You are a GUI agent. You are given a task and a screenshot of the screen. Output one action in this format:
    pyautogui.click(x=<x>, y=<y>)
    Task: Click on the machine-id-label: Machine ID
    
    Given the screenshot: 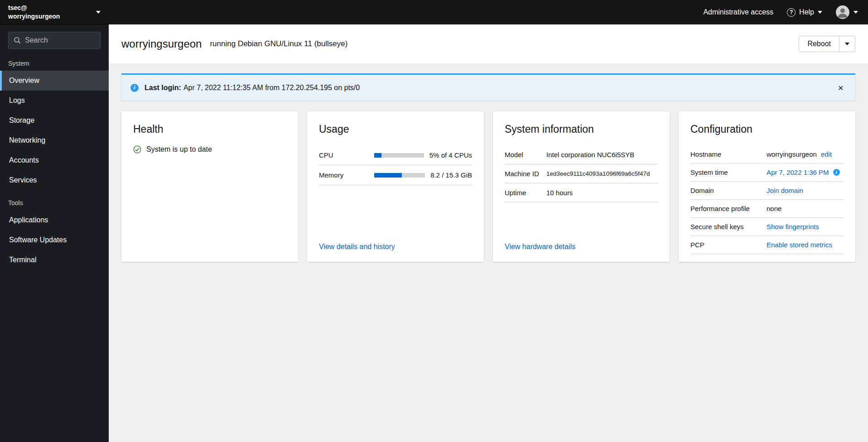 What is the action you would take?
    pyautogui.click(x=526, y=174)
    